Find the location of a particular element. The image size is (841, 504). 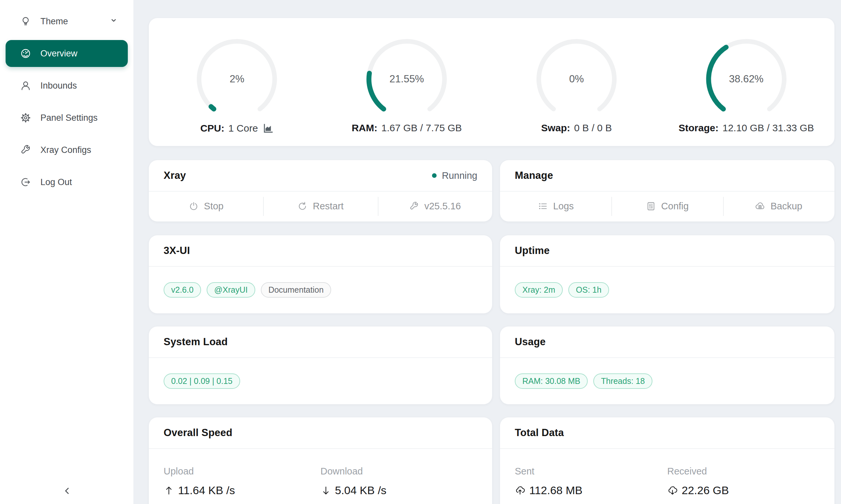

version-tag: v2.6.0 is located at coordinates (182, 290).